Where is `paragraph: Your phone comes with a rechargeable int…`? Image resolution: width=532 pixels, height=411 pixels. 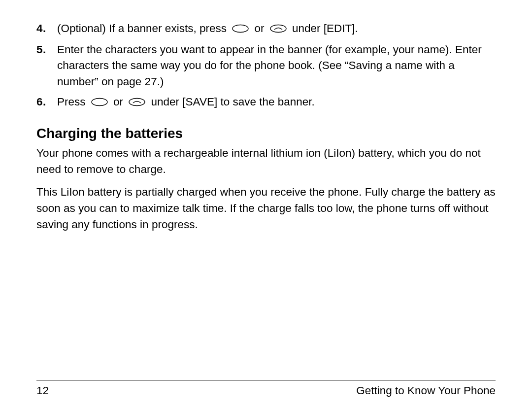 paragraph: Your phone comes with a rechargeable int… is located at coordinates (266, 162).